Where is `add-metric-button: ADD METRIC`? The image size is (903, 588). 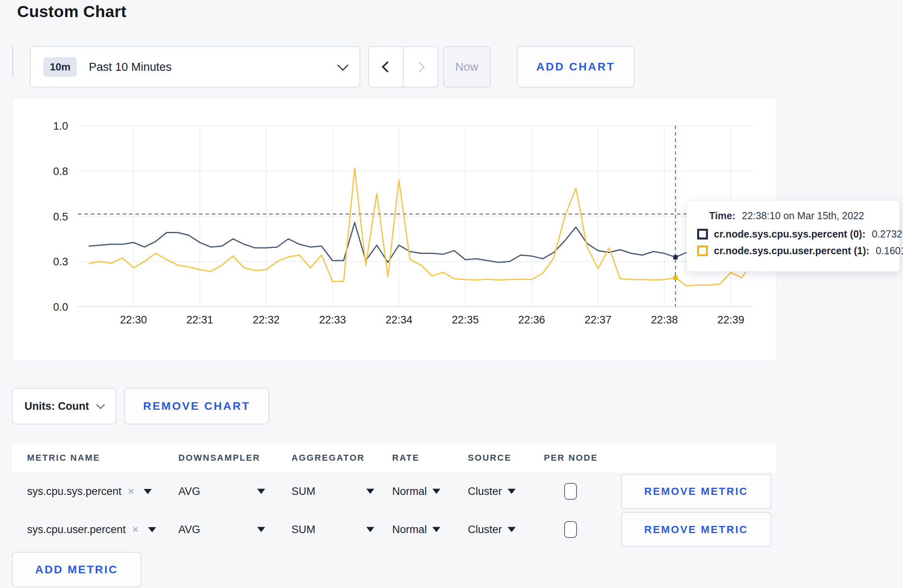 add-metric-button: ADD METRIC is located at coordinates (76, 570).